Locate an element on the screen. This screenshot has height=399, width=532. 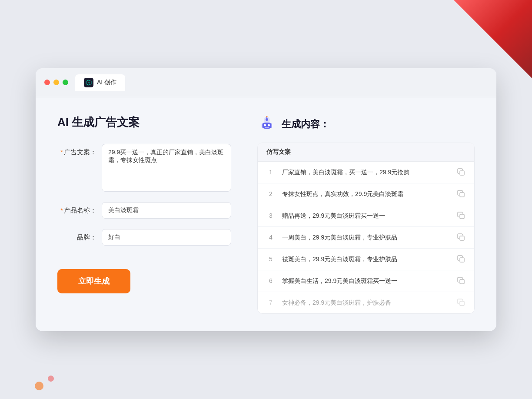
table-row: 7 女神必备，29.9元美白淡斑霜，护肤必备 is located at coordinates (366, 303).